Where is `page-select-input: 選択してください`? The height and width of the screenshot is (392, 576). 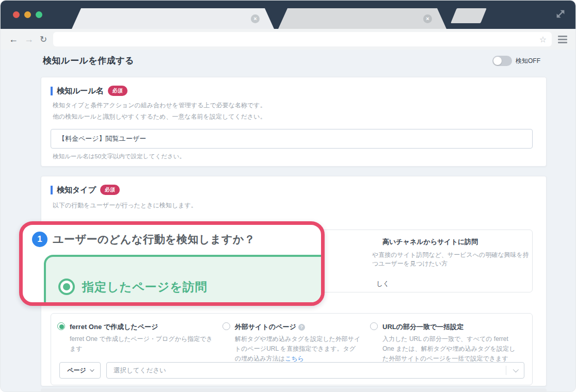
page-select-input: 選択してください is located at coordinates (315, 370).